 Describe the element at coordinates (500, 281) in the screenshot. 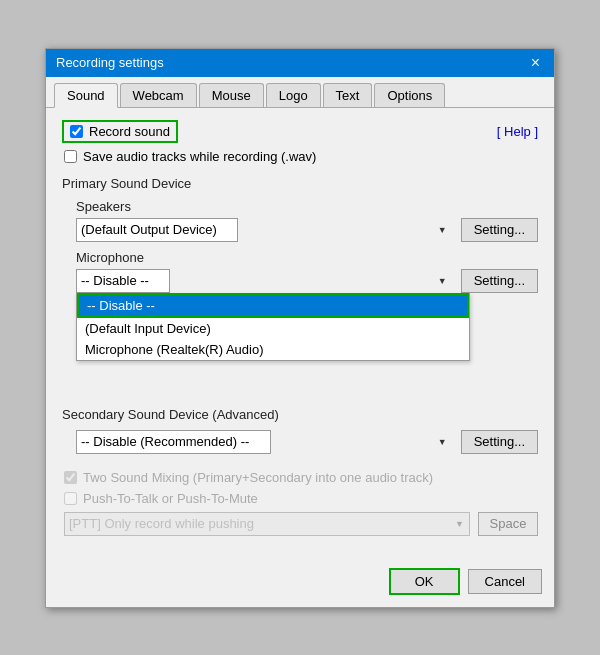

I see `microphone-setting-button: Setting...` at that location.